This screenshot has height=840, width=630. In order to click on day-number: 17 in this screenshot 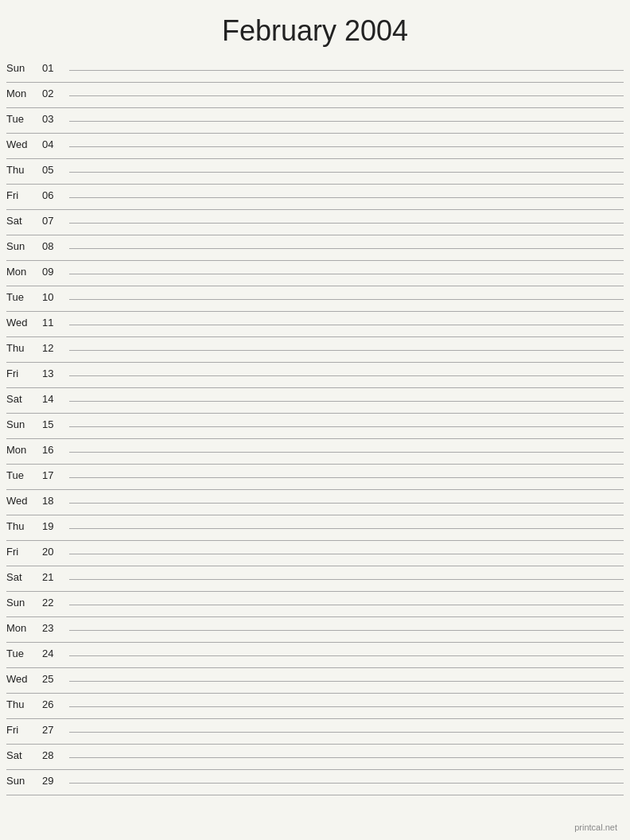, I will do `click(54, 474)`.